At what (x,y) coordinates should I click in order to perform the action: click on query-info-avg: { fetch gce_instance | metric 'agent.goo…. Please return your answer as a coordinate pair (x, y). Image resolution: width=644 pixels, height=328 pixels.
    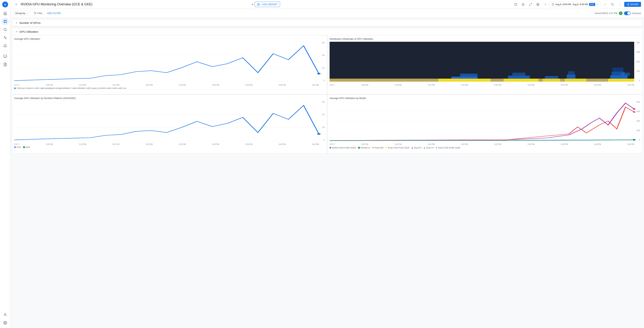
    Looking at the image, I should click on (170, 88).